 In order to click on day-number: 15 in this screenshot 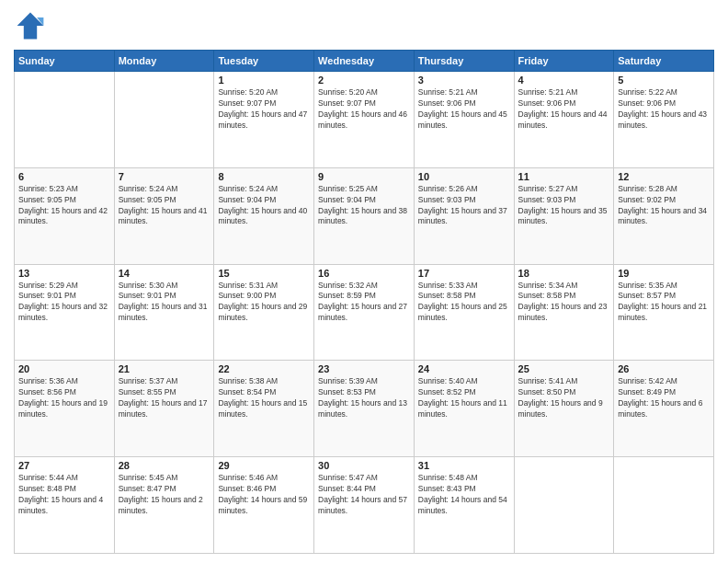, I will do `click(264, 273)`.